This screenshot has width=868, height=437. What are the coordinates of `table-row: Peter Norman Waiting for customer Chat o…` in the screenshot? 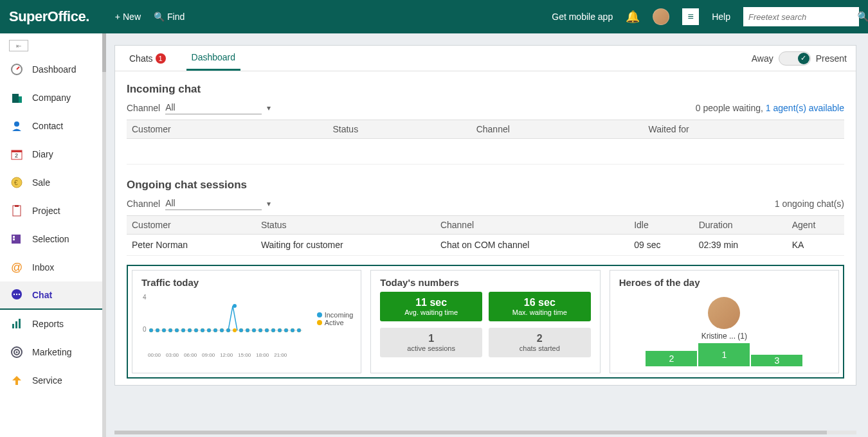 It's located at (485, 245).